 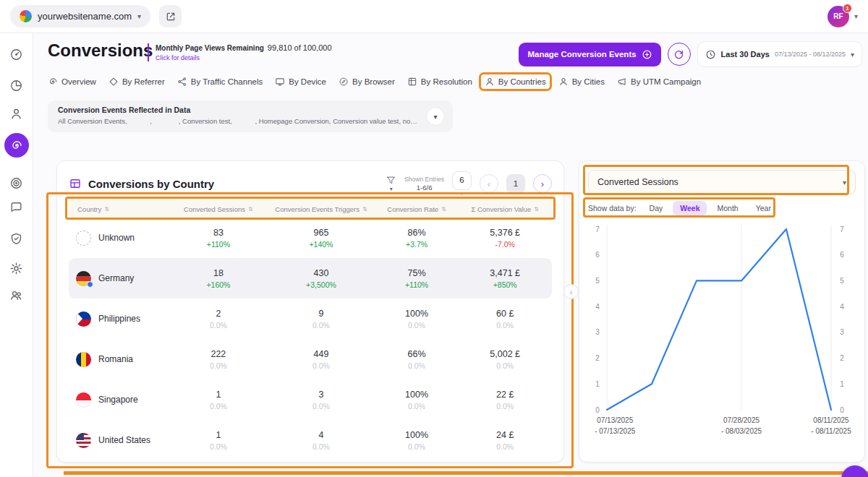 I want to click on date-preset: Last 30 Days, so click(x=745, y=54).